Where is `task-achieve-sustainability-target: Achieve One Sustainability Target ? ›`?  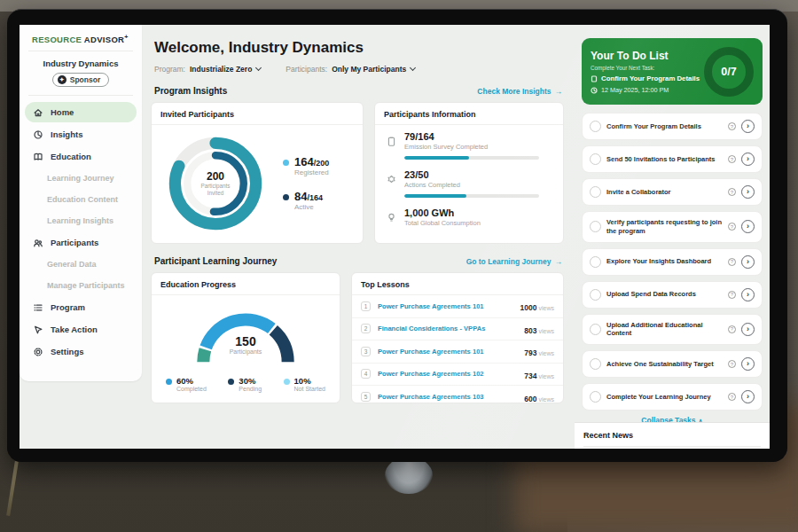
task-achieve-sustainability-target: Achieve One Sustainability Target ? › is located at coordinates (672, 364).